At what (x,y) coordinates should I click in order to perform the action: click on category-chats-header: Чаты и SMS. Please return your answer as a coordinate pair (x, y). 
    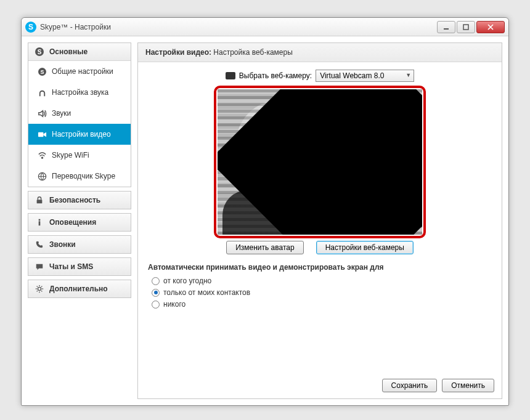
    Looking at the image, I should click on (80, 267).